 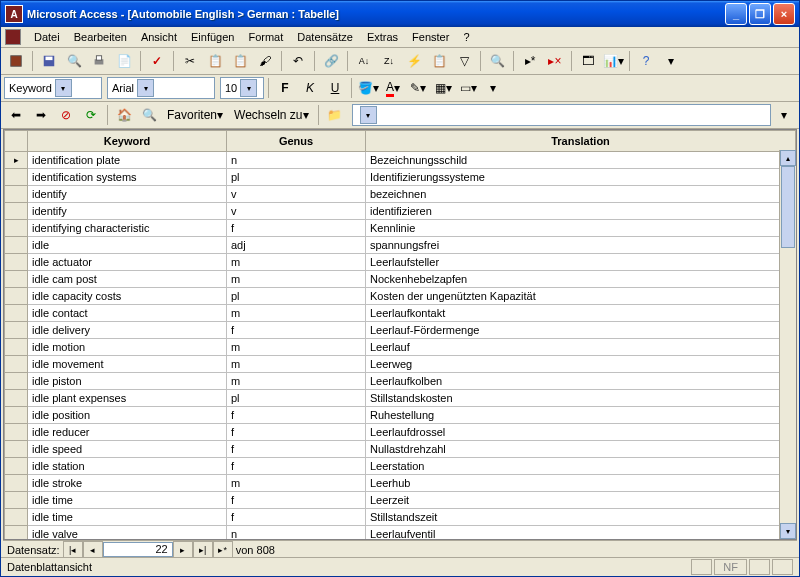 What do you see at coordinates (400, 534) in the screenshot?
I see `table-row: idle valvenLeerlaufventil` at bounding box center [400, 534].